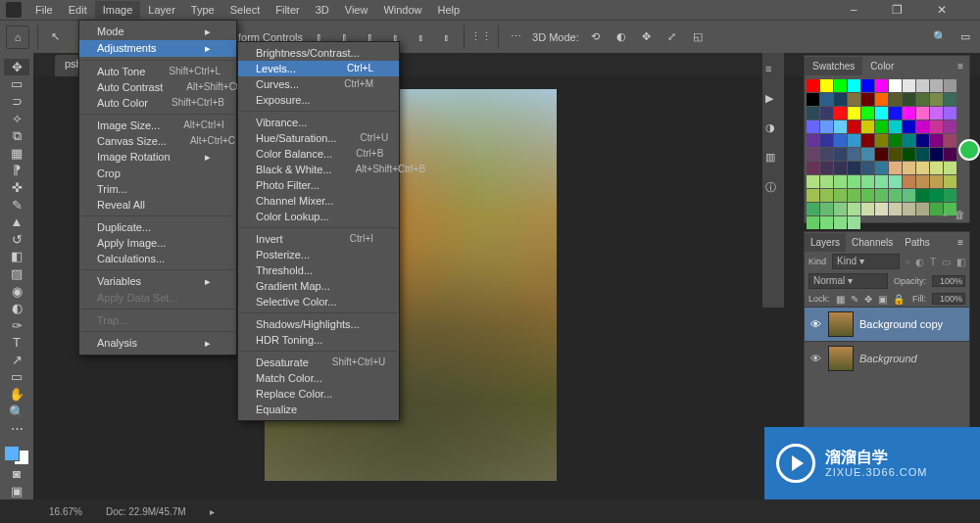 The height and width of the screenshot is (523, 980). Describe the element at coordinates (318, 409) in the screenshot. I see `menu-item-equalize: Equalize` at that location.